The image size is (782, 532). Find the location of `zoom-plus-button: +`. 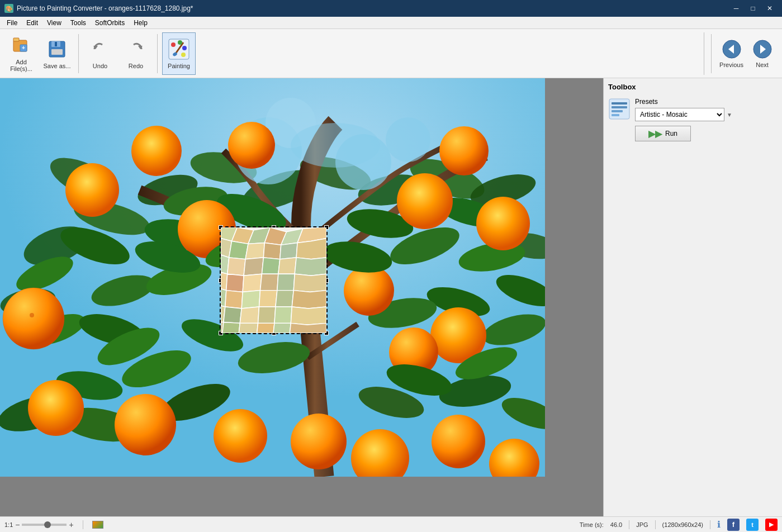

zoom-plus-button: + is located at coordinates (71, 525).